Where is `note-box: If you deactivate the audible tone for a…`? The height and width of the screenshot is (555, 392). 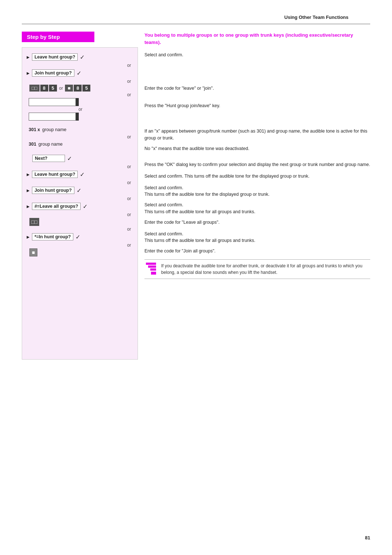 note-box: If you deactivate the audible tone for a… is located at coordinates (257, 269).